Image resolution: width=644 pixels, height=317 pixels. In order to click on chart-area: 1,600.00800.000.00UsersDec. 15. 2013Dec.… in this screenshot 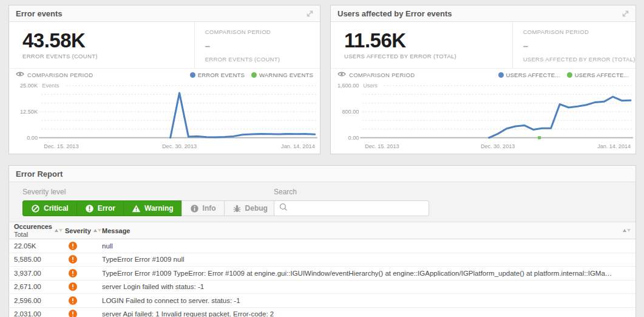, I will do `click(483, 117)`.